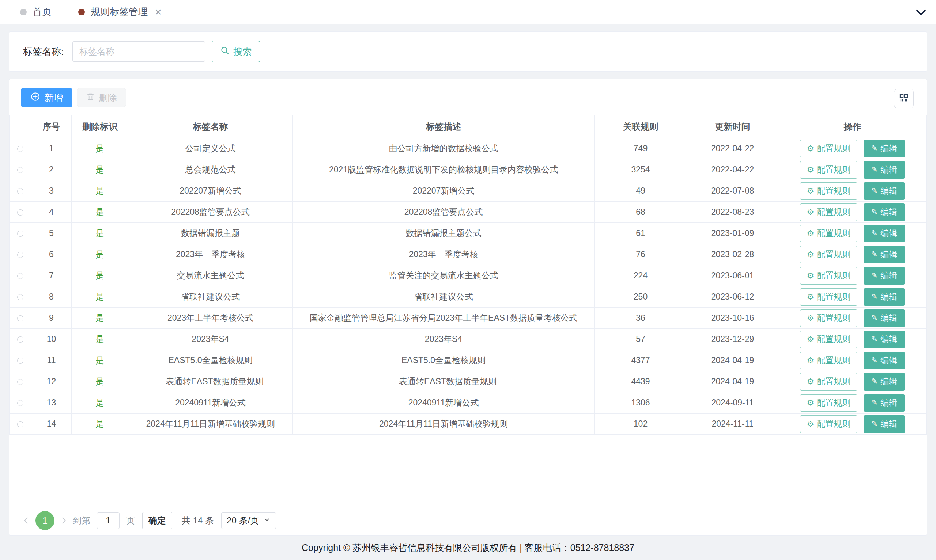  Describe the element at coordinates (26, 521) in the screenshot. I see `chevron-left-icon` at that location.